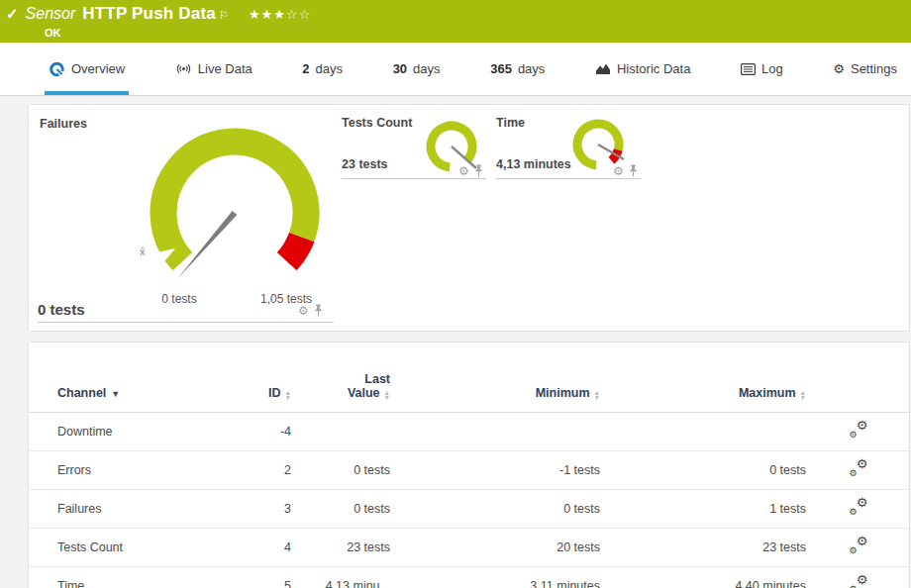  Describe the element at coordinates (376, 123) in the screenshot. I see `tests-count-gauge-title: Tests Count` at that location.